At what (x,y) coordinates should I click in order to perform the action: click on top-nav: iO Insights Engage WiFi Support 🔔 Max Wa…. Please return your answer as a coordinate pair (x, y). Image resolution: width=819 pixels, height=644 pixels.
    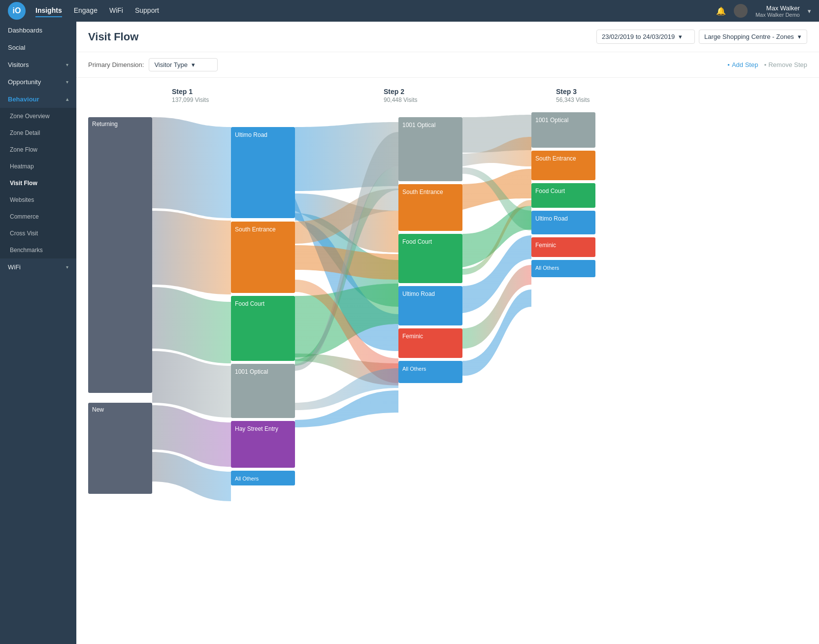
    Looking at the image, I should click on (410, 11).